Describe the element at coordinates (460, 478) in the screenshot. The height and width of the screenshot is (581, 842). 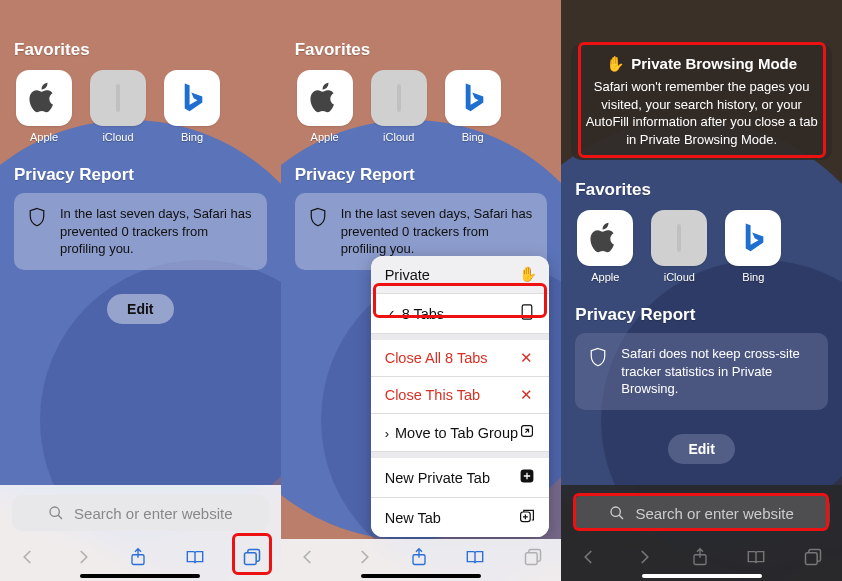
I see `sheet-row-new-private: New Private Tab` at that location.